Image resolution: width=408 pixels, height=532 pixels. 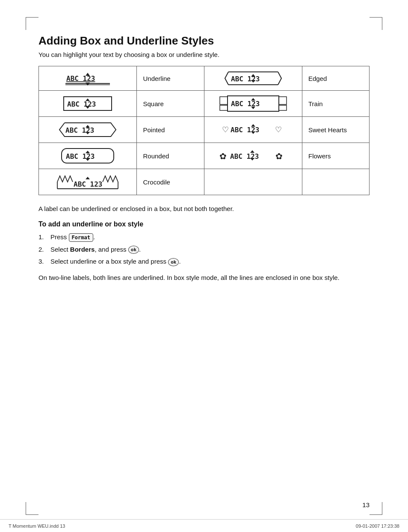 I want to click on label-rounded: Rounded, so click(x=170, y=156).